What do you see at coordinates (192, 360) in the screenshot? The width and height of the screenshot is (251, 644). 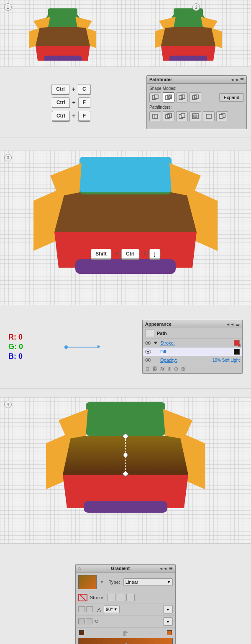 I see `opacity-row: Opacity: 10% Soft Light` at bounding box center [192, 360].